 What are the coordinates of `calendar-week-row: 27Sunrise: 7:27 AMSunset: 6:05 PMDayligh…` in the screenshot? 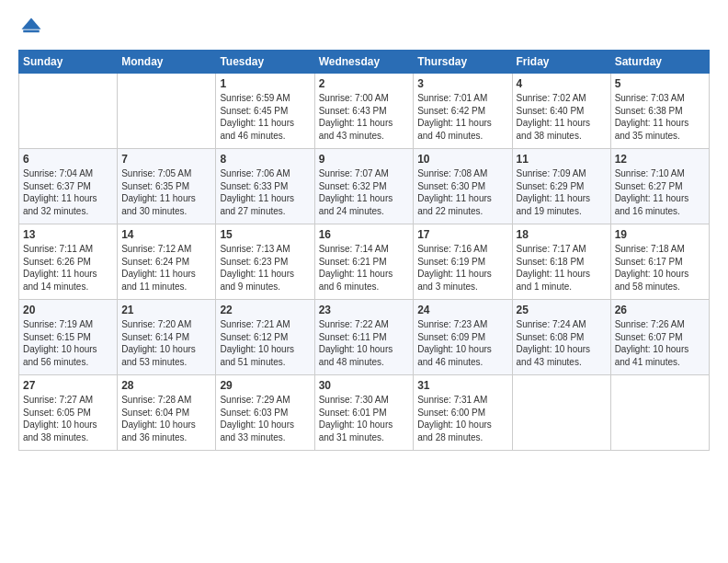 It's located at (364, 413).